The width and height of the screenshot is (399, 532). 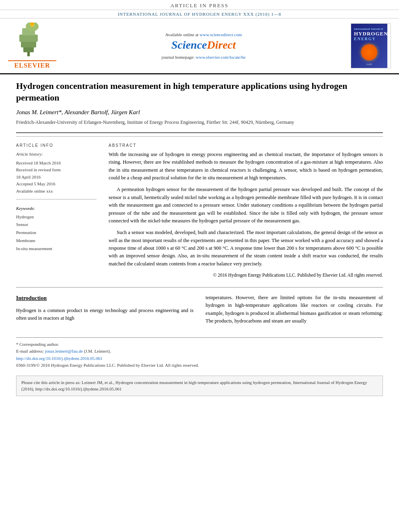 I want to click on keyword-5: In-situ measurement, so click(x=56, y=249).